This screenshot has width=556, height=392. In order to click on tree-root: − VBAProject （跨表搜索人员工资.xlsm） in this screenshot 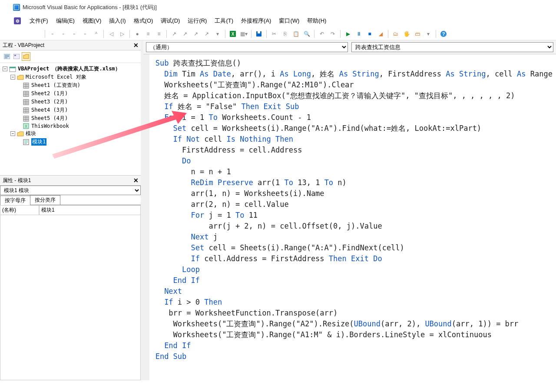, I will do `click(70, 69)`.